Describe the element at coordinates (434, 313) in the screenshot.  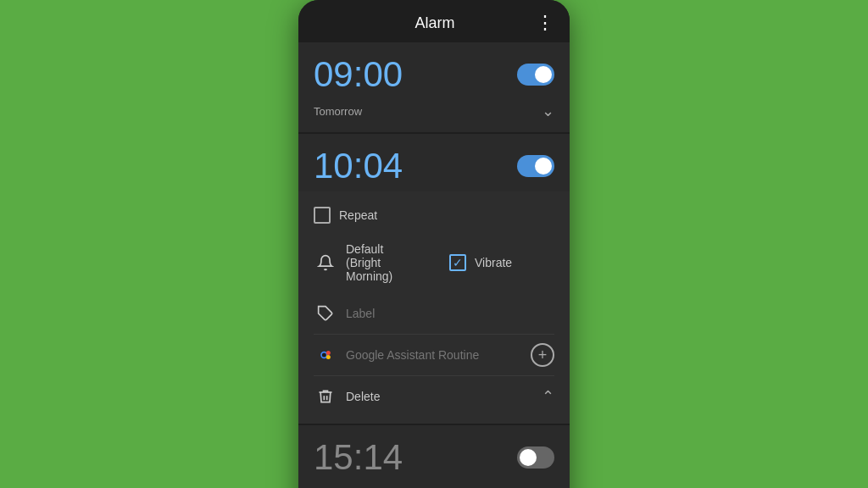
I see `label-row: Label` at that location.